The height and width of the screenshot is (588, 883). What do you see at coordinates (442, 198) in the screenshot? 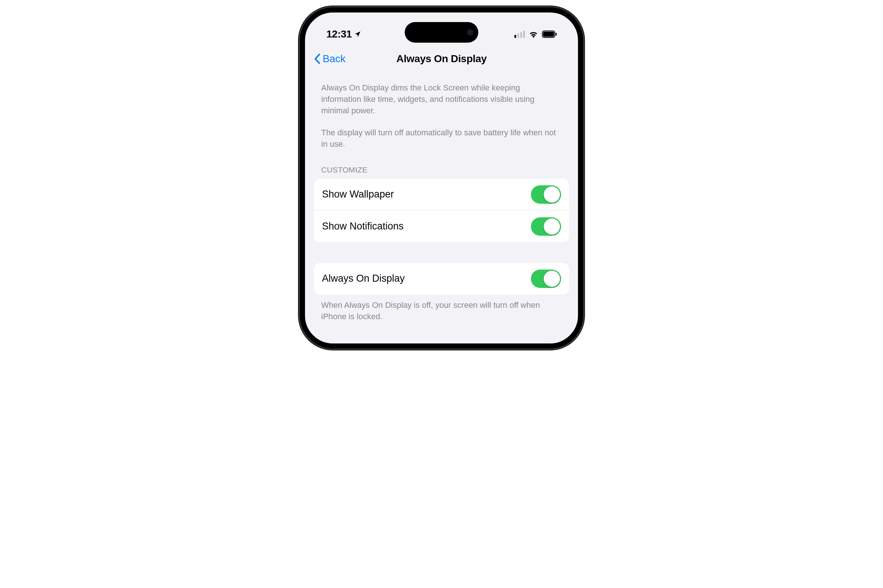
I see `content-area: Always On Display dims the Lock Screen w…` at bounding box center [442, 198].